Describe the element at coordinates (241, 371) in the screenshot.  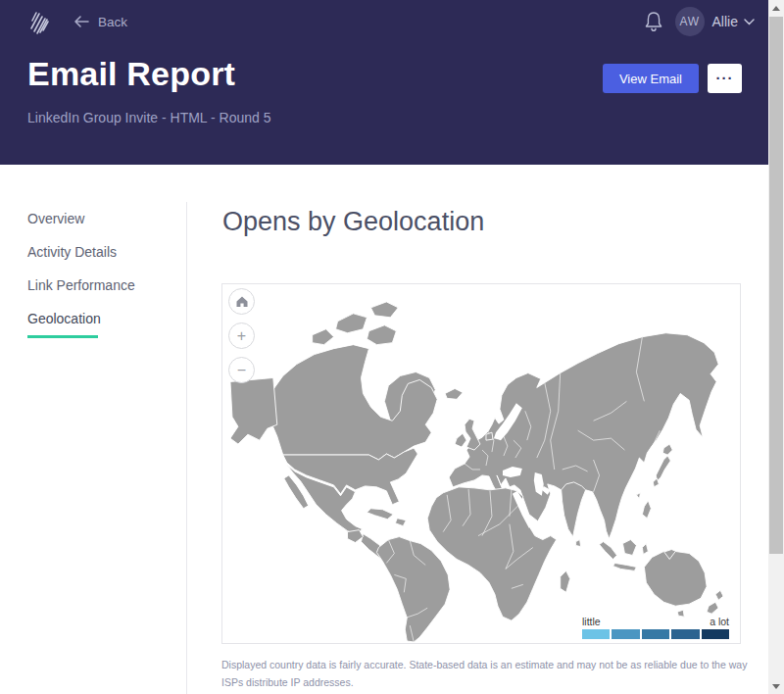
I see `minus-icon: −` at that location.